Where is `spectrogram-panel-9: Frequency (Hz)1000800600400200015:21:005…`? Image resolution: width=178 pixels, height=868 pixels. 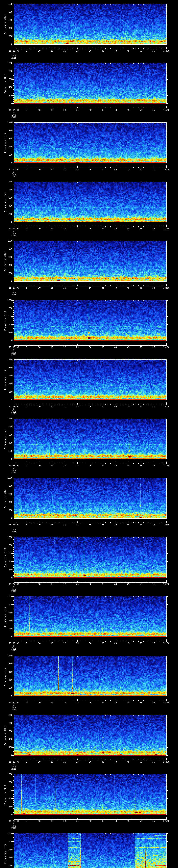 spectrogram-panel-9: Frequency (Hz)1000800600400200015:21:005… is located at coordinates (89, 503).